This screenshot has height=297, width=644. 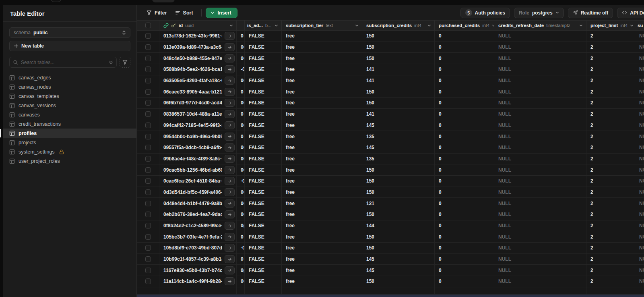 I want to click on filter-button: Filter, so click(x=157, y=13).